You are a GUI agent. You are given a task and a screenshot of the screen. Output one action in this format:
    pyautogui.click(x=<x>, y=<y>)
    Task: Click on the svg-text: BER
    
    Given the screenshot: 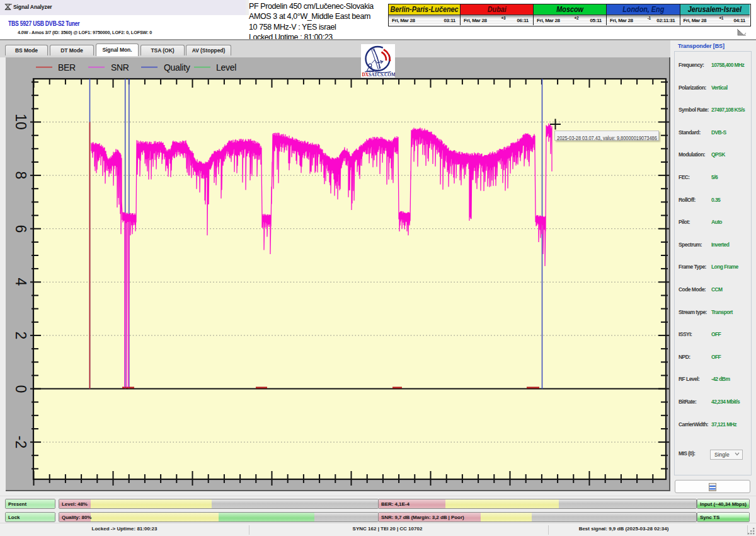 What is the action you would take?
    pyautogui.click(x=67, y=67)
    